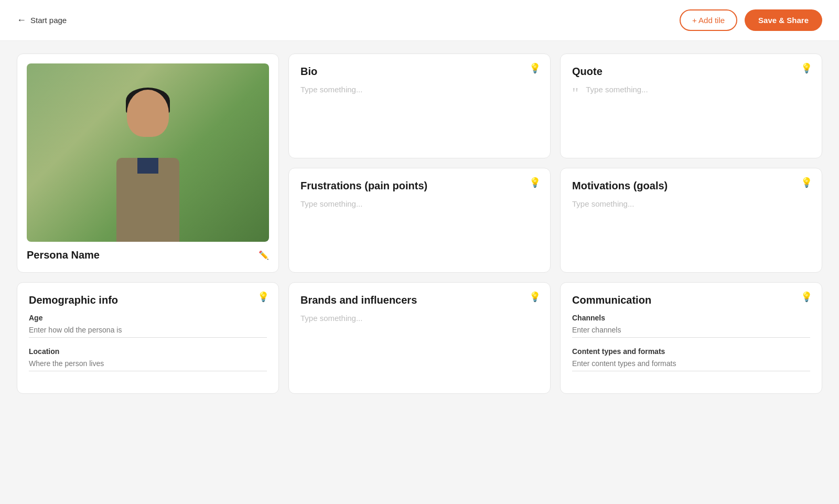 Image resolution: width=839 pixels, height=504 pixels. Describe the element at coordinates (148, 326) in the screenshot. I see `age-field: Age` at that location.